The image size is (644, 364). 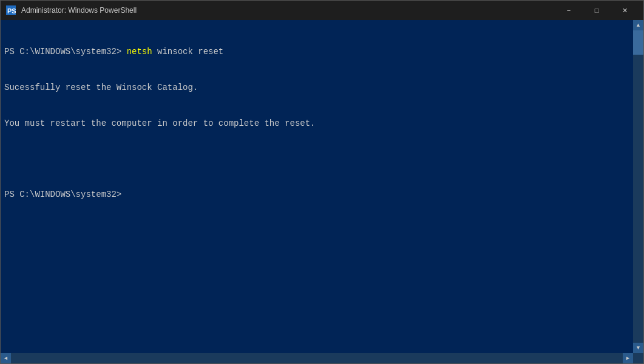 I want to click on window-title: Administrator: Windows PowerShell, so click(x=288, y=10).